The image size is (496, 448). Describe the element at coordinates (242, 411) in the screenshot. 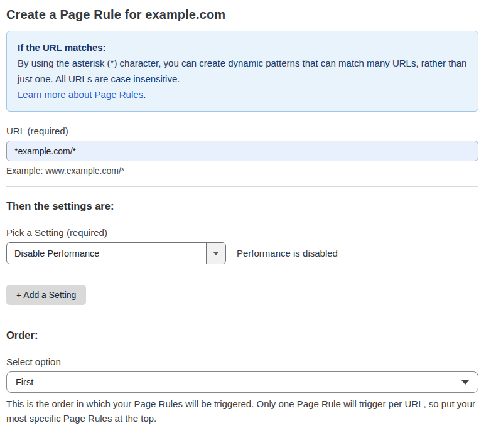

I see `order-help-text: This is the order in which your Page Rul…` at that location.